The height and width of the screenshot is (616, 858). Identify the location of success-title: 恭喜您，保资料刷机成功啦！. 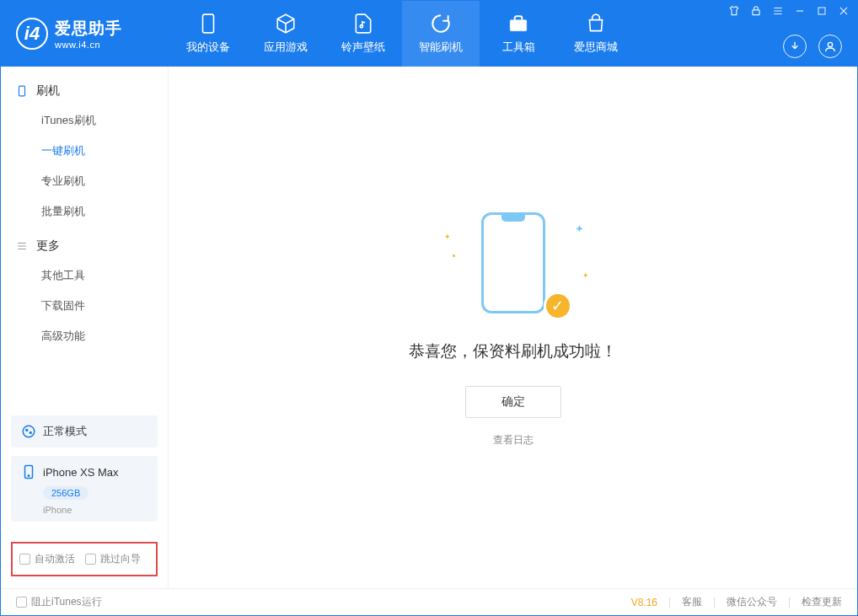
(512, 351).